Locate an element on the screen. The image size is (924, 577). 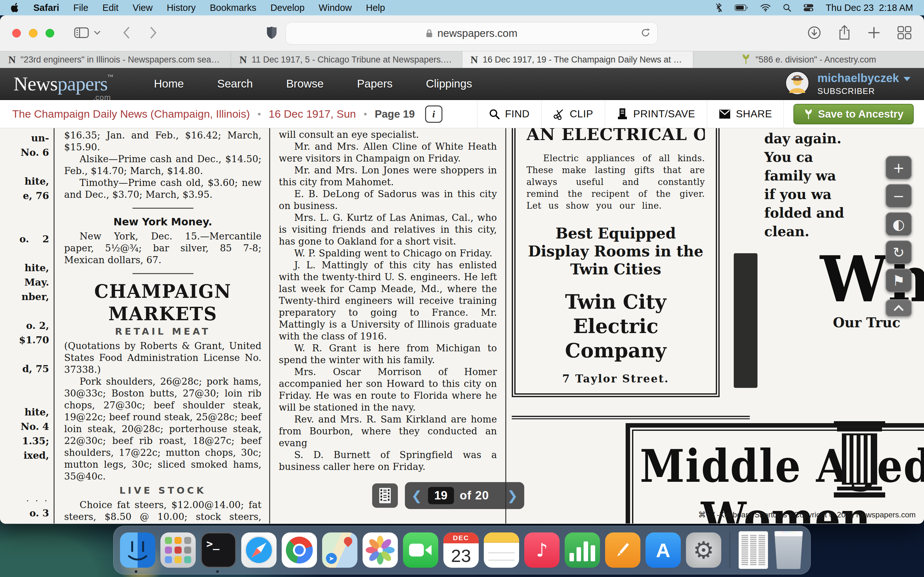
privacy-shield-icon is located at coordinates (272, 34).